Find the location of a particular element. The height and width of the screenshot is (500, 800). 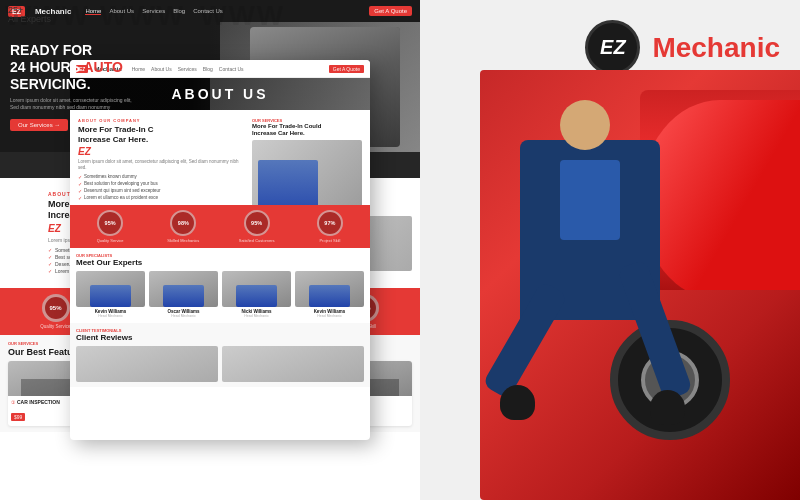

overlap-expert-3: Nicki Williams Head Mechanic is located at coordinates (256, 294).